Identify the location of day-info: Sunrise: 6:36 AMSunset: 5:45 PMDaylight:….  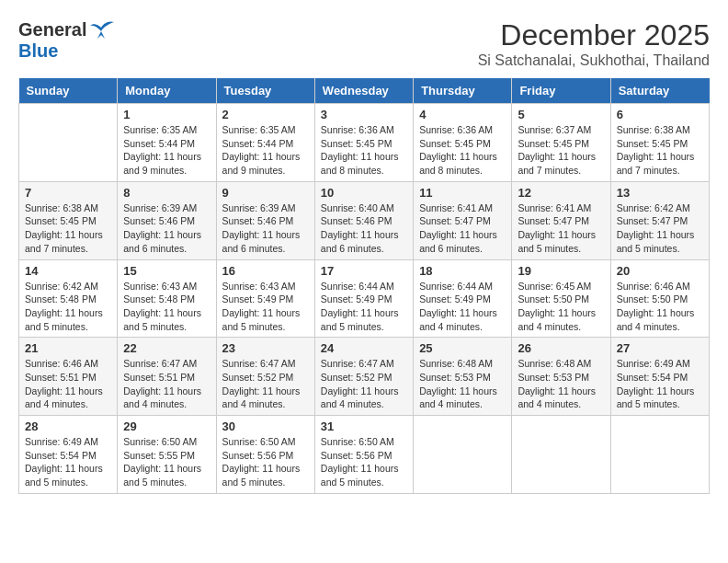
(364, 151).